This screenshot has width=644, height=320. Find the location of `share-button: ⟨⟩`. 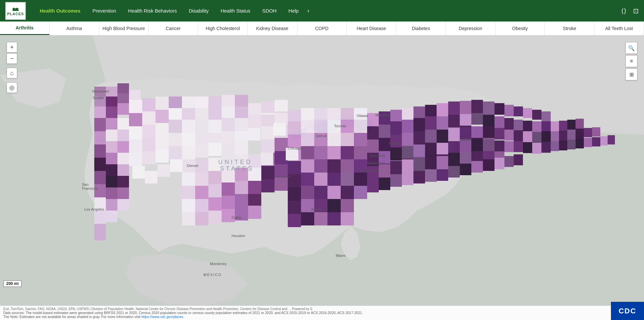

share-button: ⟨⟩ is located at coordinates (624, 11).